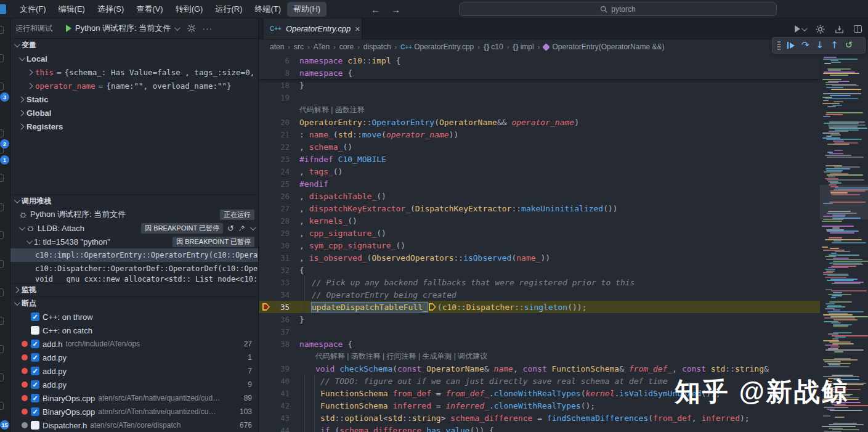 This screenshot has width=868, height=432. Describe the element at coordinates (346, 47) in the screenshot. I see `breadcrumb-item: core` at that location.